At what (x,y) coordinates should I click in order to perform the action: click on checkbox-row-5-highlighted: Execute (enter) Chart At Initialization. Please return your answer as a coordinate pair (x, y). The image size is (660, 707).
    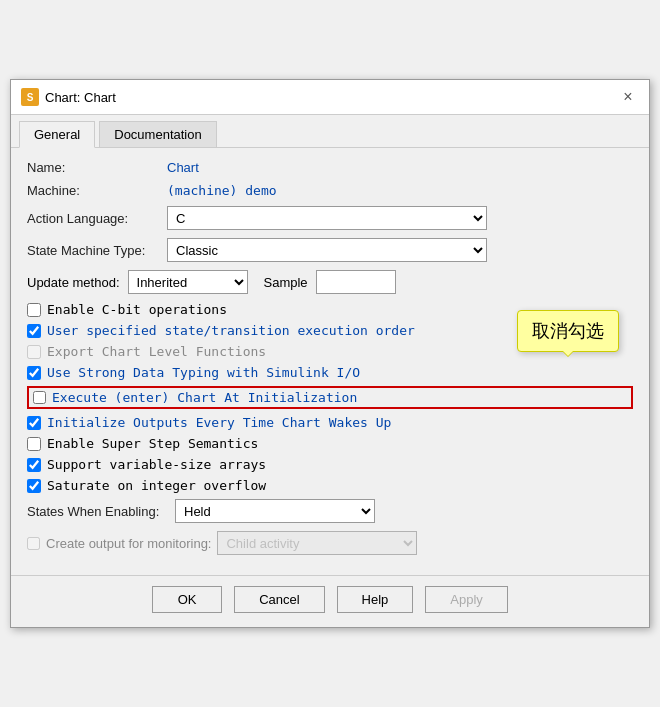
    Looking at the image, I should click on (330, 398).